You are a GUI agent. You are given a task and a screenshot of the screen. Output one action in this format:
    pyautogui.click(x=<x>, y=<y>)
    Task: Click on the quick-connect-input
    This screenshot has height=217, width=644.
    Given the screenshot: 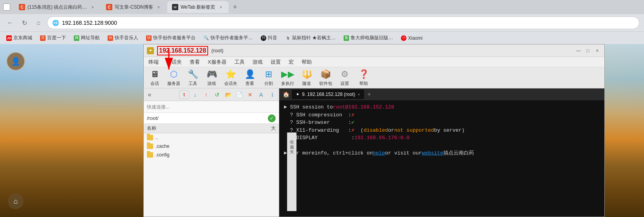 What is the action you would take?
    pyautogui.click(x=211, y=107)
    